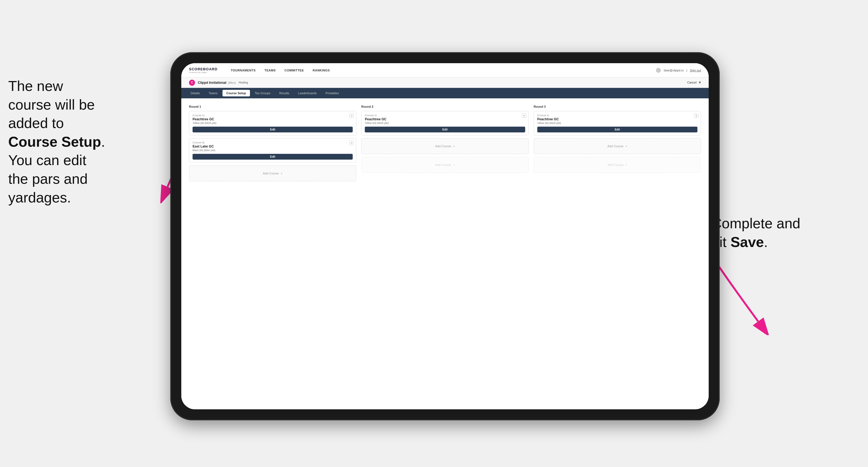  Describe the element at coordinates (204, 72) in the screenshot. I see `brand-sub: Powered by clippd` at that location.